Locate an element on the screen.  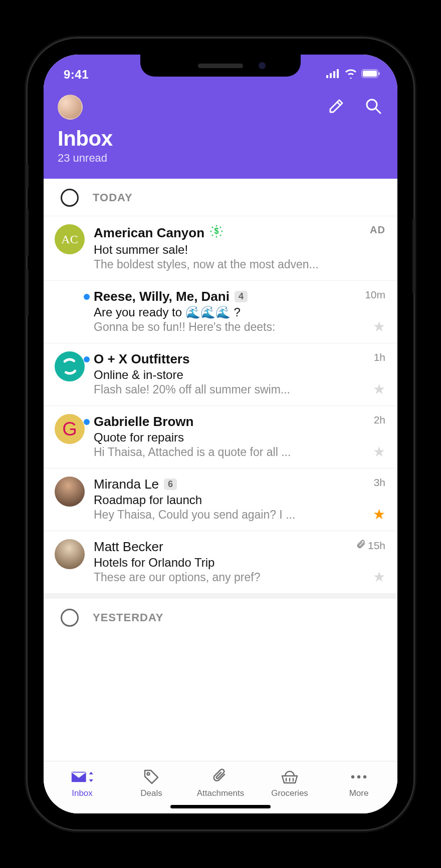
message-preview: These are our options, any pref? is located at coordinates (217, 578).